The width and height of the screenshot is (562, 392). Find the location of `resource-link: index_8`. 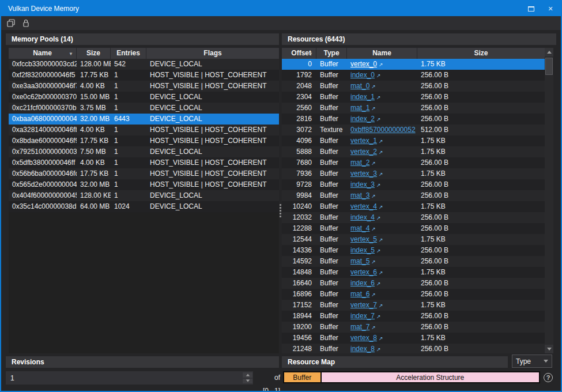

resource-link: index_8 is located at coordinates (363, 349).